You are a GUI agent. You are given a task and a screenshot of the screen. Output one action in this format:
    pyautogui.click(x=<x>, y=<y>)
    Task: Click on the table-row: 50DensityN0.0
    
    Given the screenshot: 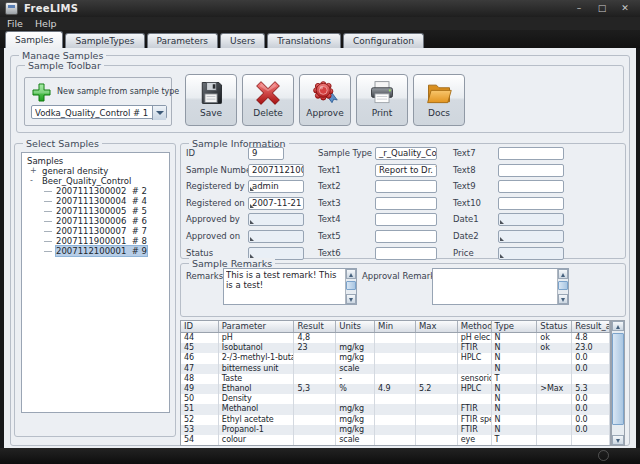 What is the action you would take?
    pyautogui.click(x=396, y=399)
    